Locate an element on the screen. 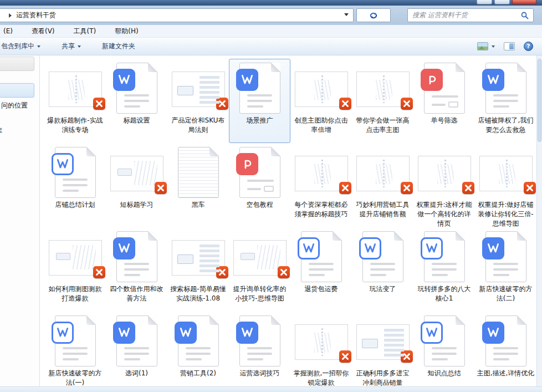 The width and height of the screenshot is (542, 392). file-tile: 知识点总结 is located at coordinates (444, 352).